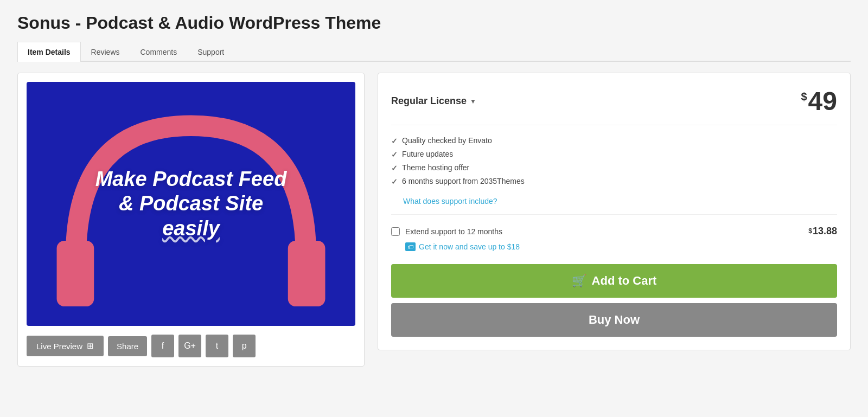 The height and width of the screenshot is (417, 868). What do you see at coordinates (427, 154) in the screenshot?
I see `feature-text: Future updates` at bounding box center [427, 154].